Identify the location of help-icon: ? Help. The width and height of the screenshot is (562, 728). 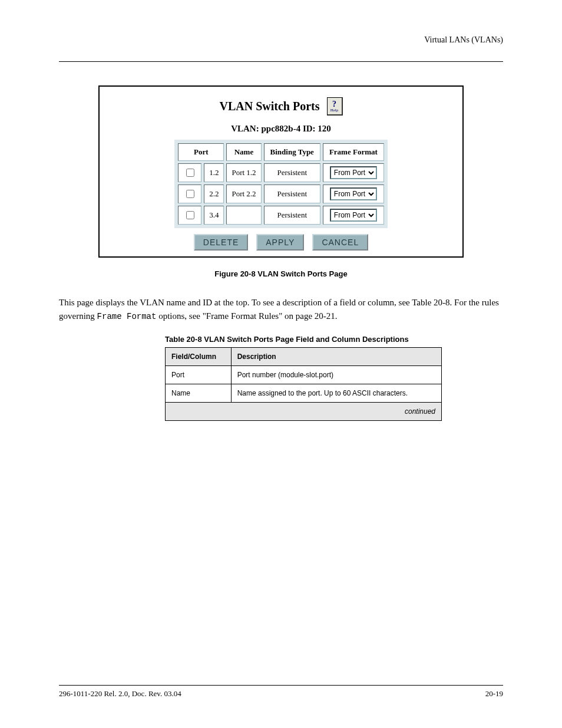
(335, 106).